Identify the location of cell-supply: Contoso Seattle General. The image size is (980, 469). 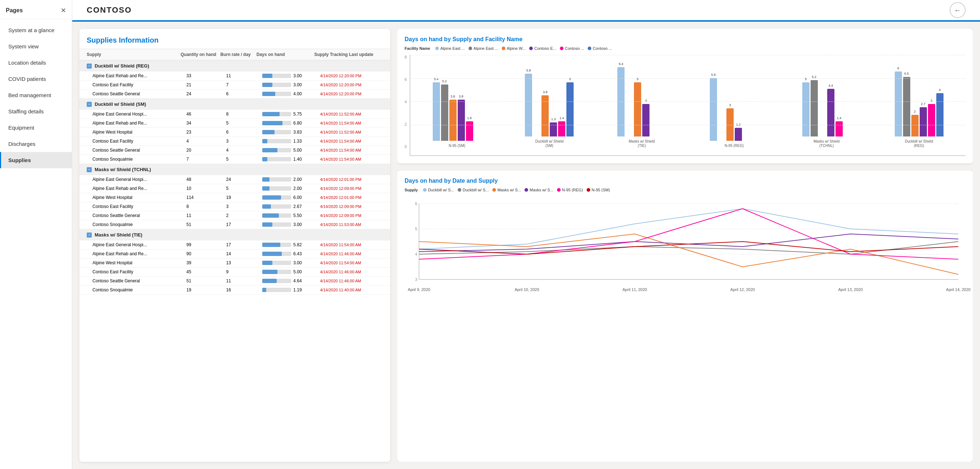
(139, 150).